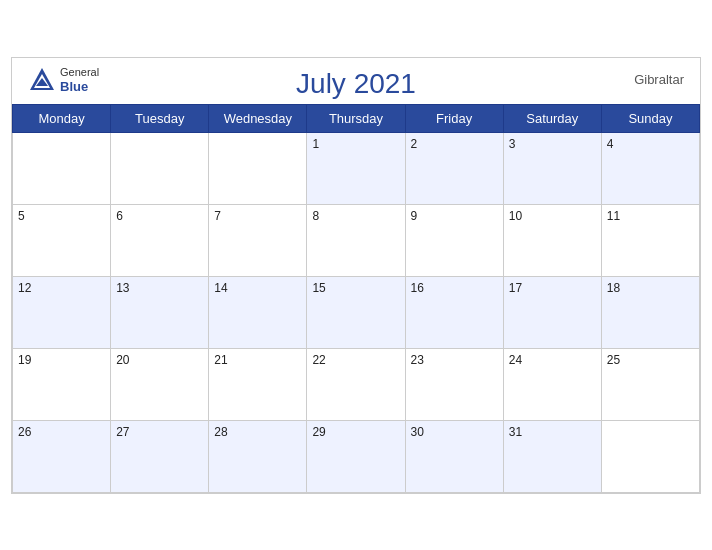 The width and height of the screenshot is (712, 550). I want to click on day-number: 5, so click(22, 216).